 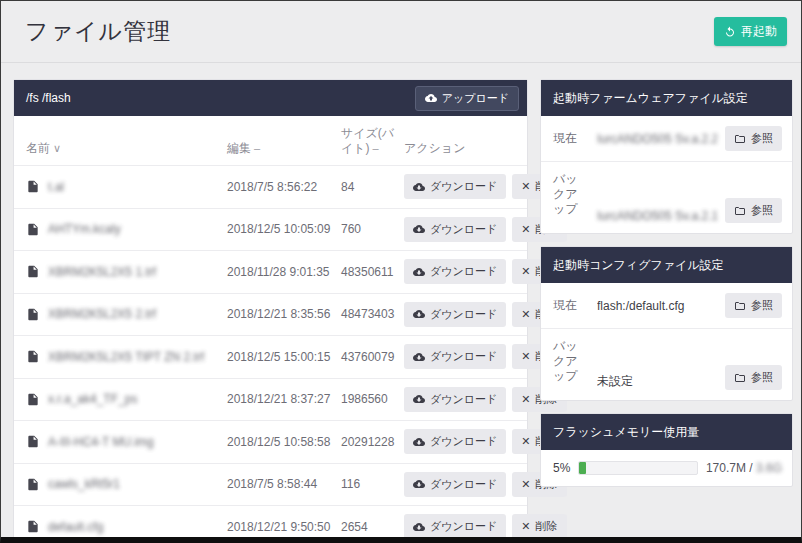 I want to click on delete-button: ✕ 削除, so click(x=539, y=526).